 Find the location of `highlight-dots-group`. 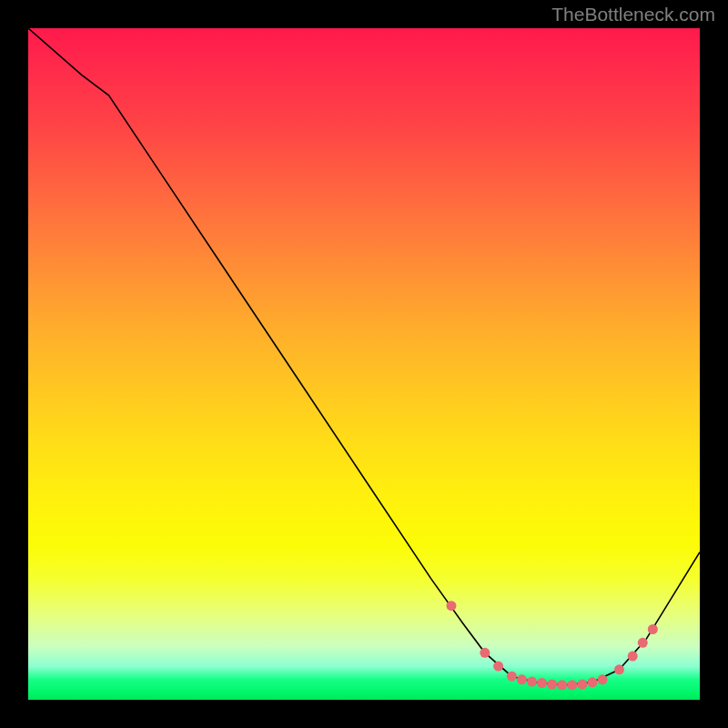

highlight-dots-group is located at coordinates (551, 645).